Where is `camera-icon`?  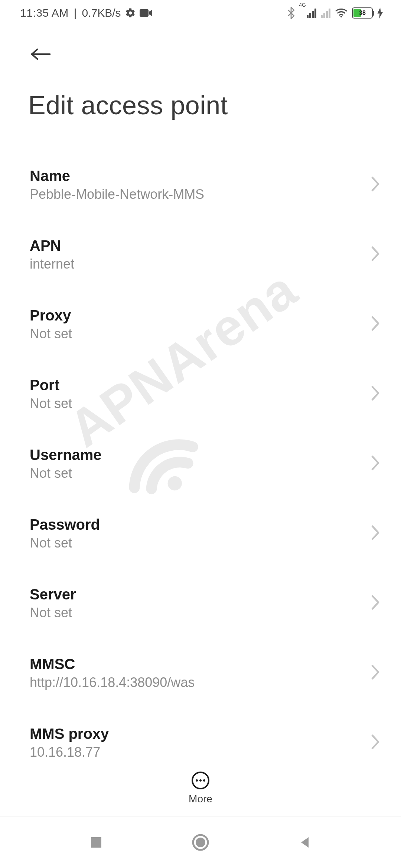 camera-icon is located at coordinates (146, 13).